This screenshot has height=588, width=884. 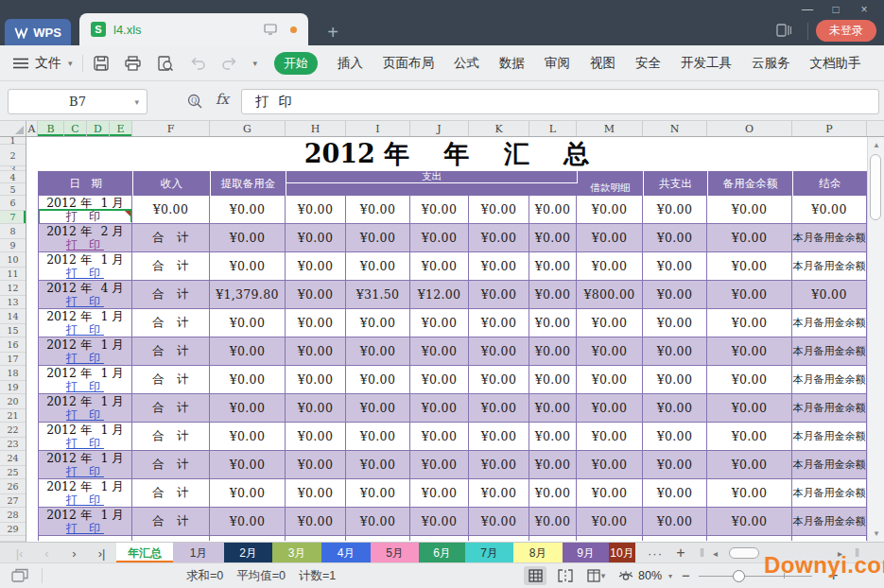 I want to click on column-header-K: K, so click(x=499, y=129).